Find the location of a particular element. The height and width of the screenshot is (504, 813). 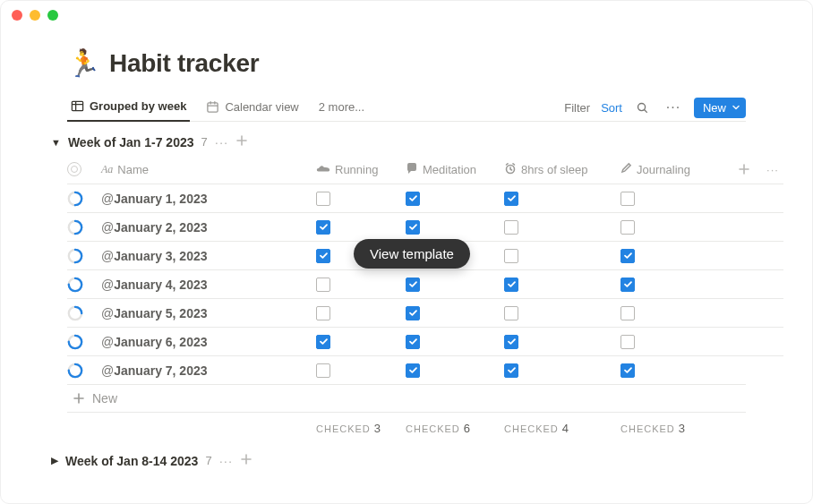

table-row: @January 7, 2023 is located at coordinates (406, 370).